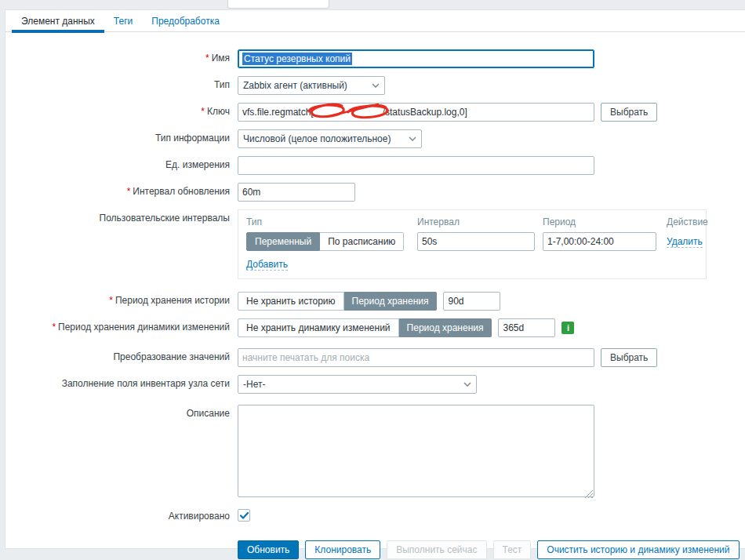 This screenshot has width=745, height=560. Describe the element at coordinates (445, 328) in the screenshot. I see `trends-storage-period: Период хранения` at that location.